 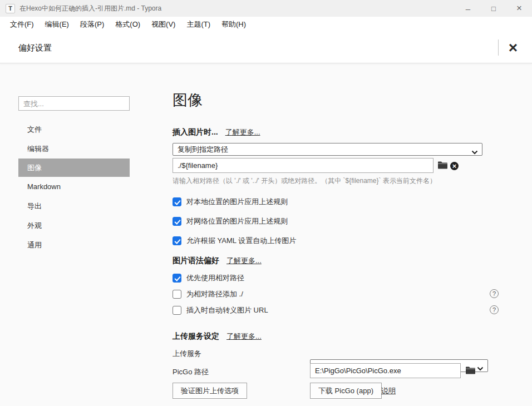 I want to click on picgo-path-input: E:\PigGo\PicGo\PicGo.exe, so click(x=385, y=370).